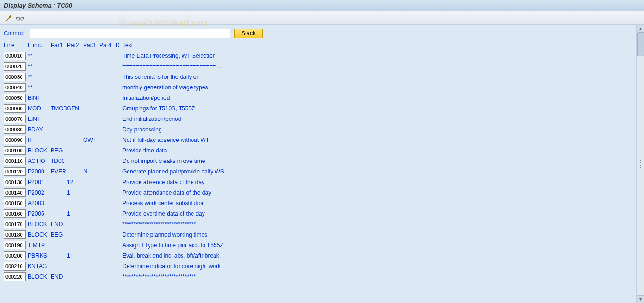  What do you see at coordinates (381, 256) in the screenshot?
I see `cell-text: Eval. break end inc. abs. bfr/aftr break` at bounding box center [381, 256].